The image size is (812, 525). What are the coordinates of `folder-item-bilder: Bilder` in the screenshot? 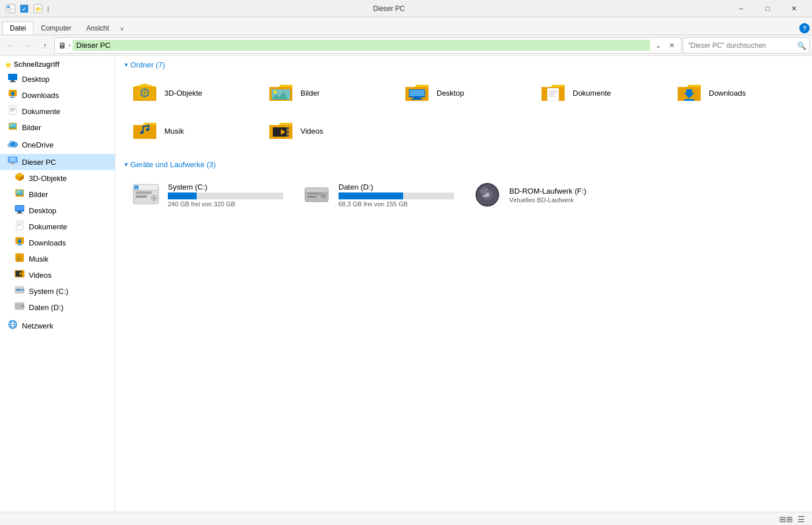 It's located at (328, 93).